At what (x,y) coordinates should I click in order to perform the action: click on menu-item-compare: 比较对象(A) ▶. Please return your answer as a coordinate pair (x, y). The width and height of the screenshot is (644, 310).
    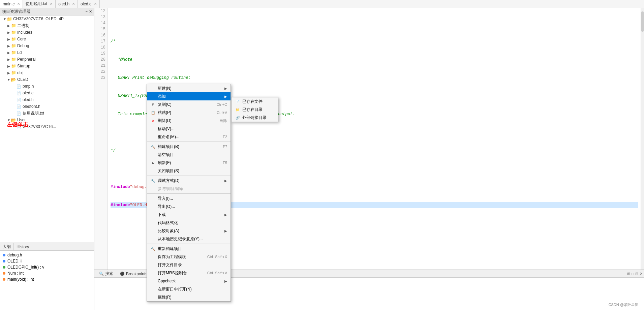
    Looking at the image, I should click on (189, 231).